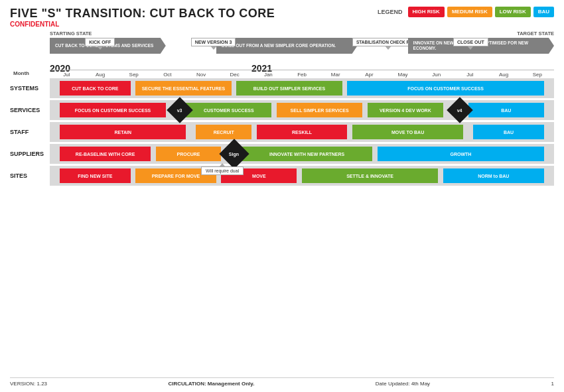  What do you see at coordinates (303, 132) in the screenshot?
I see `bar-reskill: RESKILL` at bounding box center [303, 132].